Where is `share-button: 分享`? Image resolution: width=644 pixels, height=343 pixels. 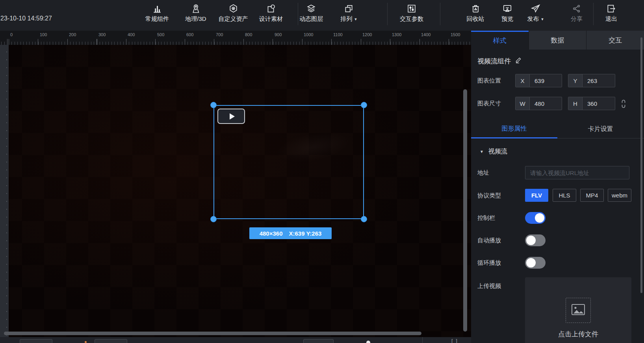 share-button: 分享 is located at coordinates (577, 13).